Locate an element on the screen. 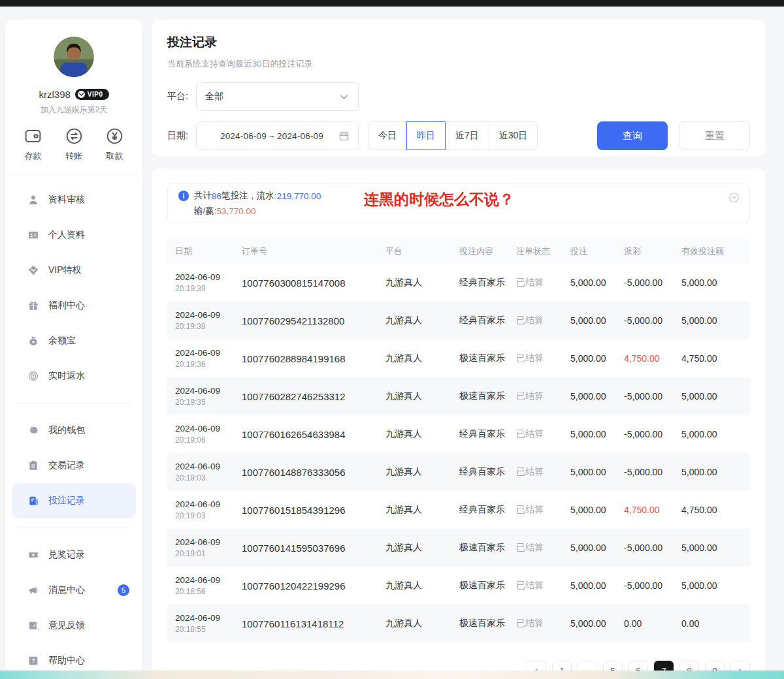 The height and width of the screenshot is (679, 784). sidebar-item-bet-records: 投注记录 is located at coordinates (74, 501).